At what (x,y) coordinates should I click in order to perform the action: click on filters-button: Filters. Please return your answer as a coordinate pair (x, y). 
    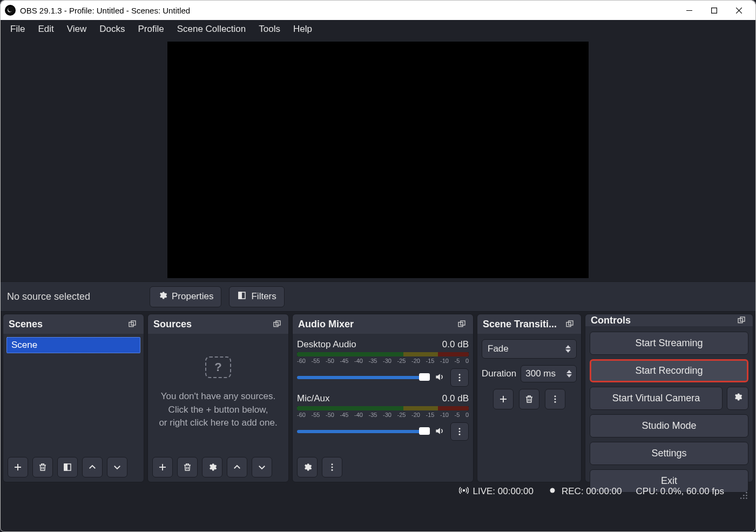
    Looking at the image, I should click on (256, 297).